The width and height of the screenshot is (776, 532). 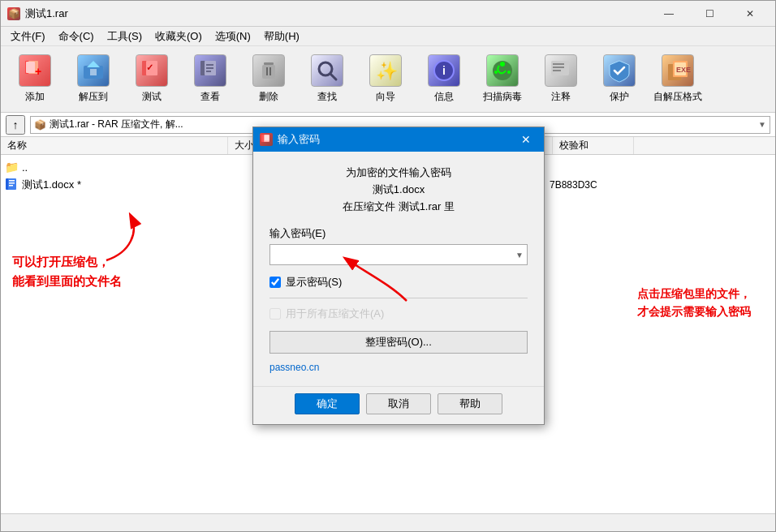 What do you see at coordinates (762, 125) in the screenshot?
I see `address-dropdown: ▼` at bounding box center [762, 125].